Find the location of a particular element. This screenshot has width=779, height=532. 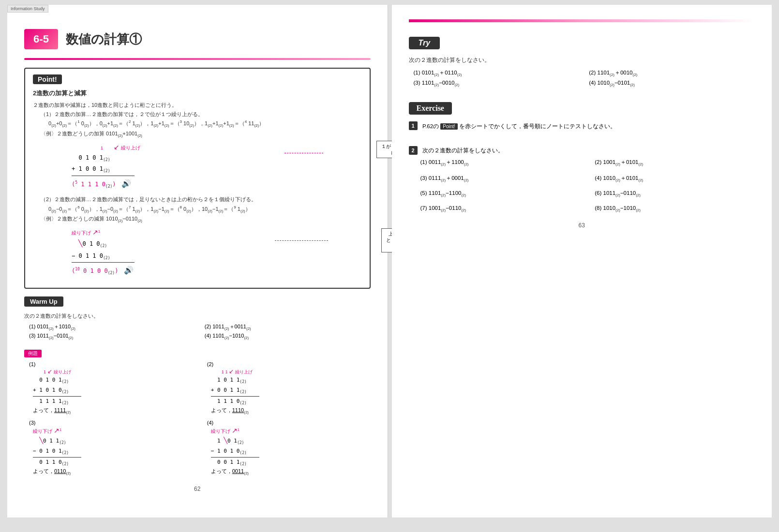

warmup-section: Warm Up 次の２進数の計算をしなさい。 (1) 0101(2)＋1010(… is located at coordinates (197, 318).